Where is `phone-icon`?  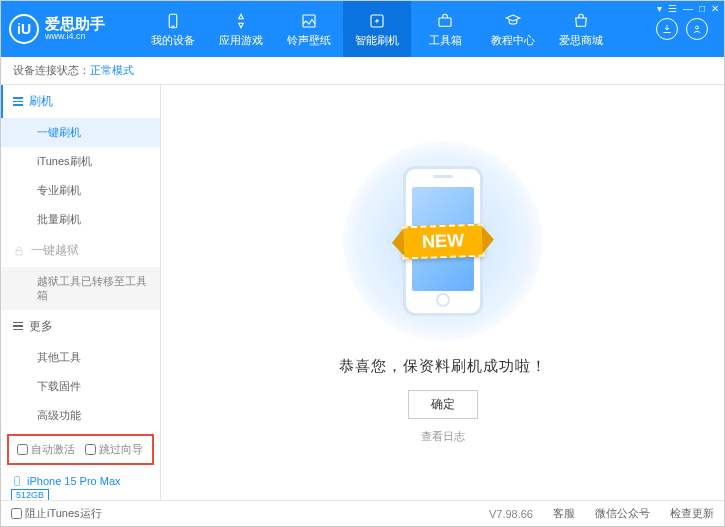 phone-icon is located at coordinates (17, 481).